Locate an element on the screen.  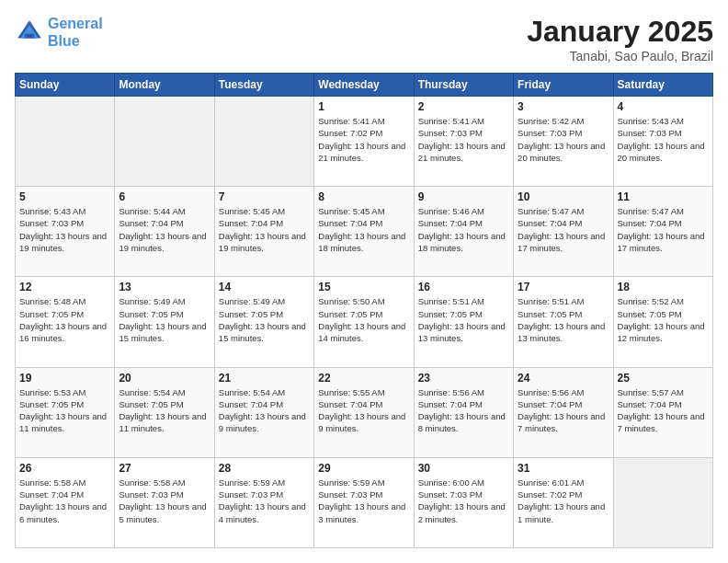
day-info: Sunrise: 5:46 AM Sunset: 7:04 PM Dayligh… is located at coordinates (463, 230).